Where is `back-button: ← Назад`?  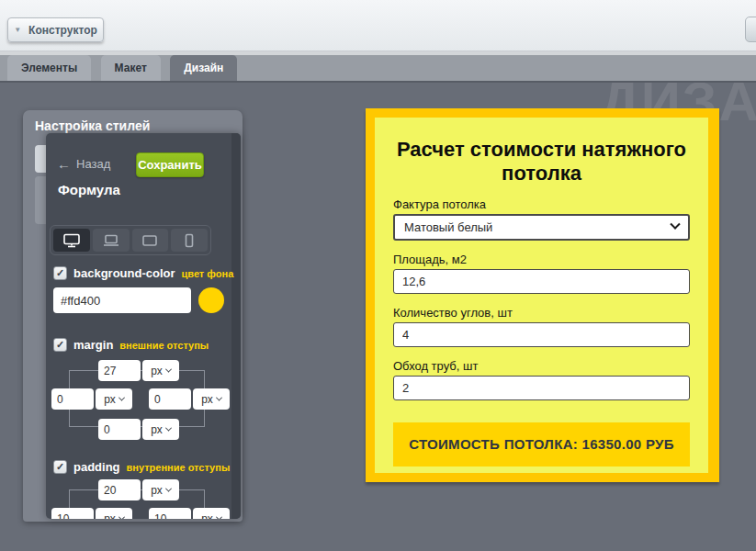 back-button: ← Назад is located at coordinates (84, 163).